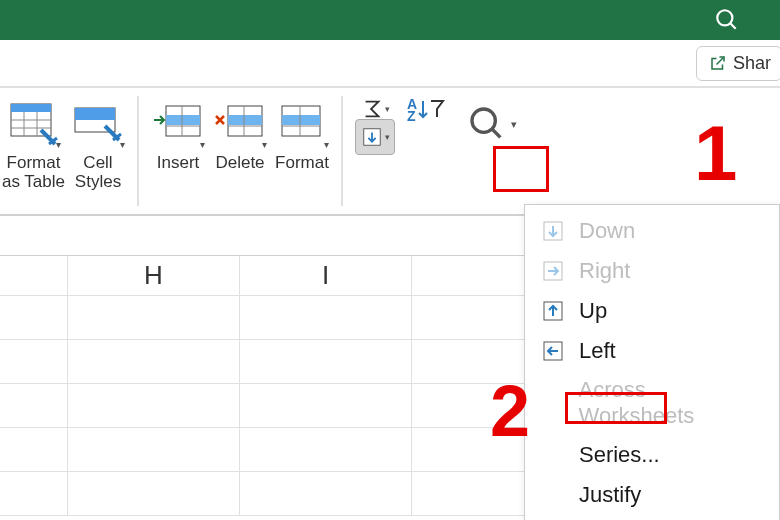  I want to click on menu-item-down: Down, so click(652, 231).